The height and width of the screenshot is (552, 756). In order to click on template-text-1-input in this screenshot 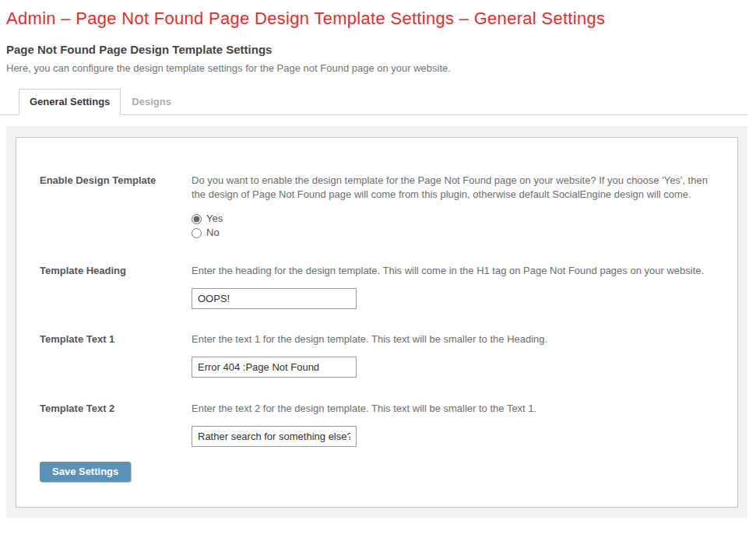, I will do `click(274, 367)`.